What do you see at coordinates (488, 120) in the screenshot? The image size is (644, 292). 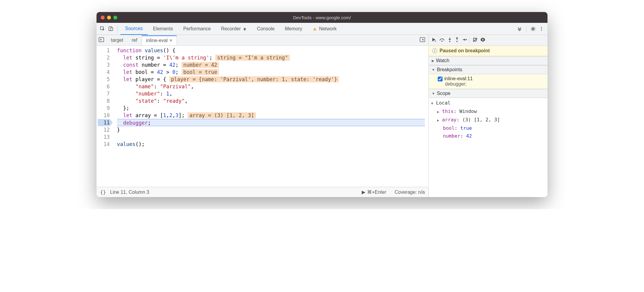 I see `scope-var-array: ▶ array: (3) [1, 2, 3]` at bounding box center [488, 120].